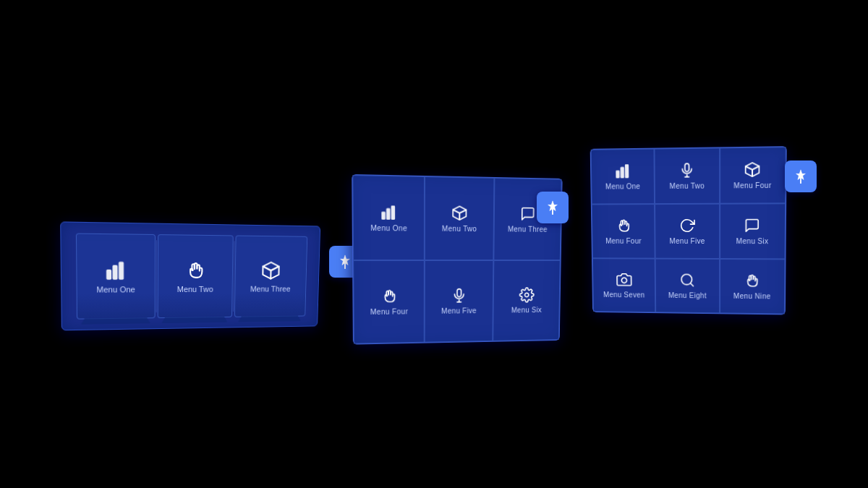  What do you see at coordinates (389, 302) in the screenshot?
I see `mid-menu-item-4: Menu Four` at bounding box center [389, 302].